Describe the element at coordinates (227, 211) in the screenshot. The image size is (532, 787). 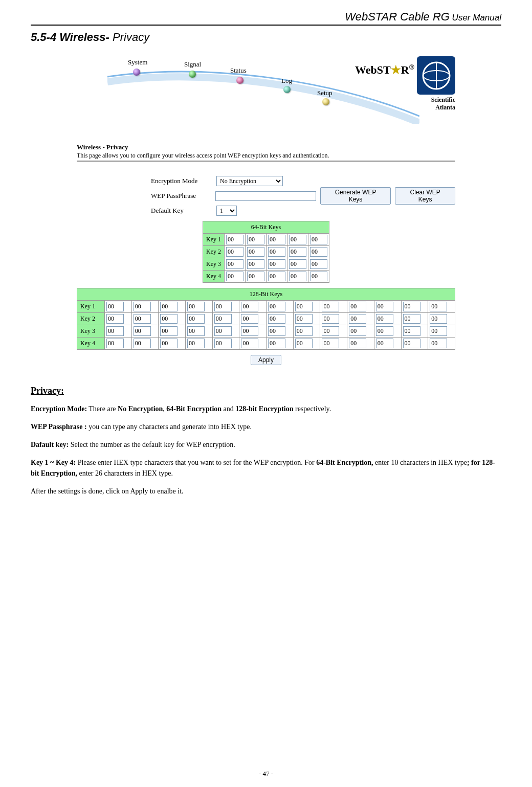
I see `default-key-select: 1` at that location.